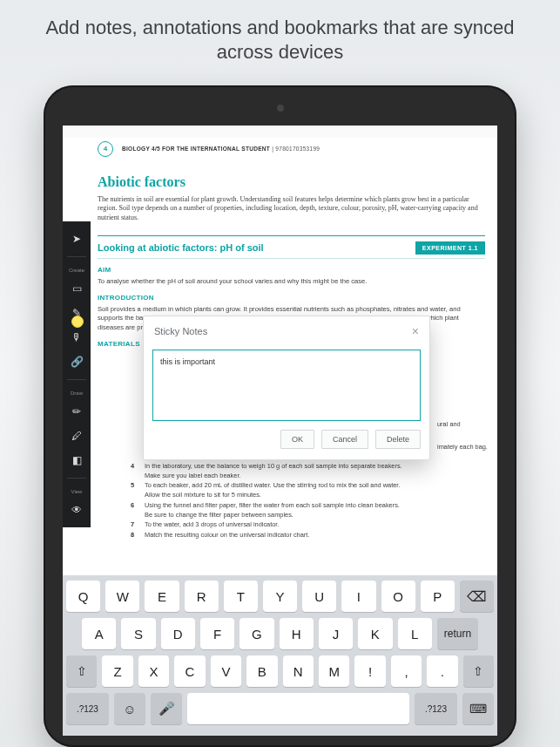 The image size is (560, 747). I want to click on experiment-title: Looking at abiotic factors: pH of soil, so click(181, 248).